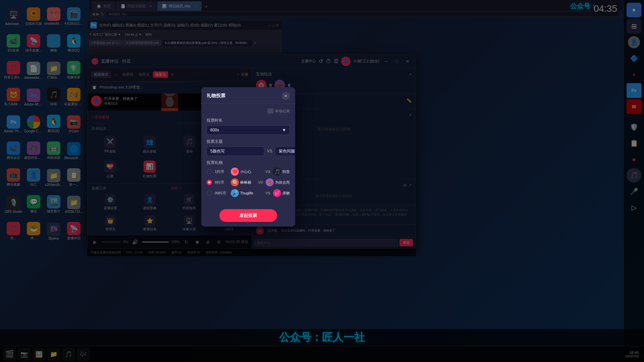  Describe the element at coordinates (284, 130) in the screenshot. I see `dropdown-icon: ▼` at that location.